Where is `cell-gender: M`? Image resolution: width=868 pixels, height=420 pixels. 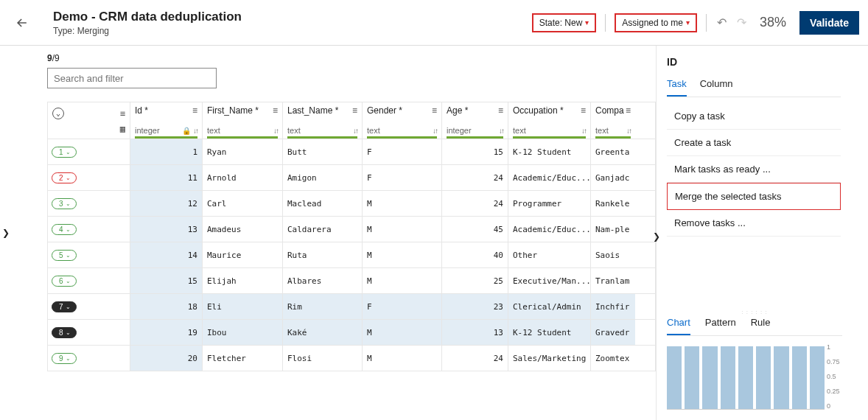
cell-gender: M is located at coordinates (402, 332).